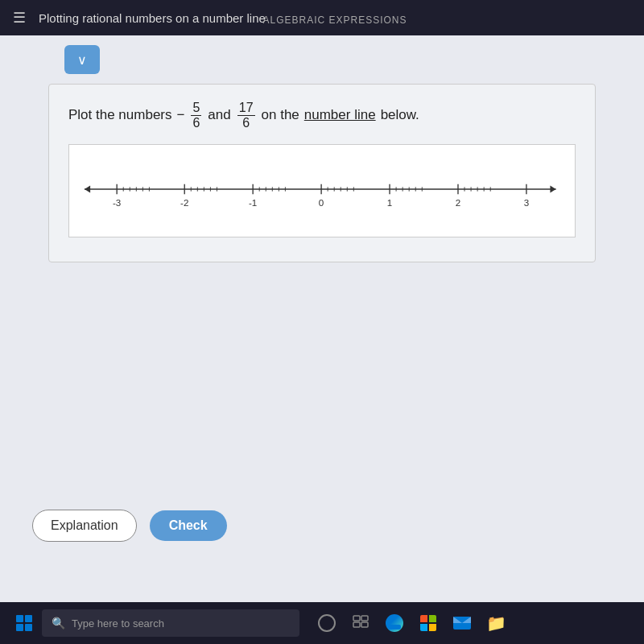  I want to click on folder-icon-shape: 📁, so click(496, 623).